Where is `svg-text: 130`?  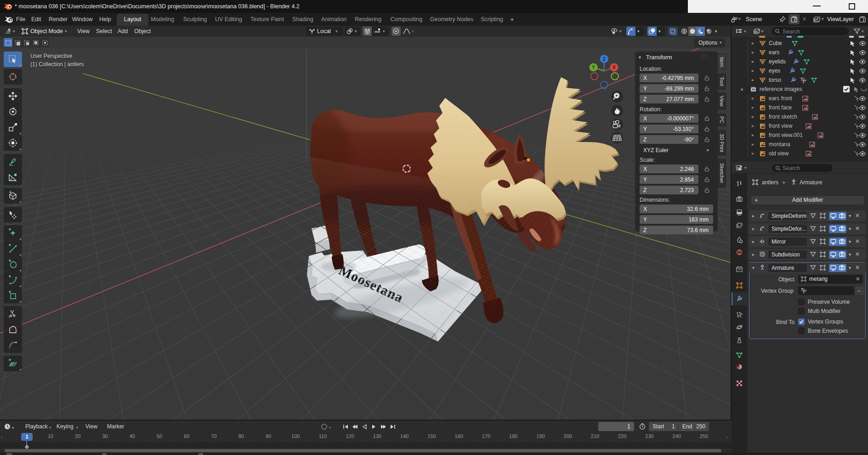
svg-text: 130 is located at coordinates (377, 436).